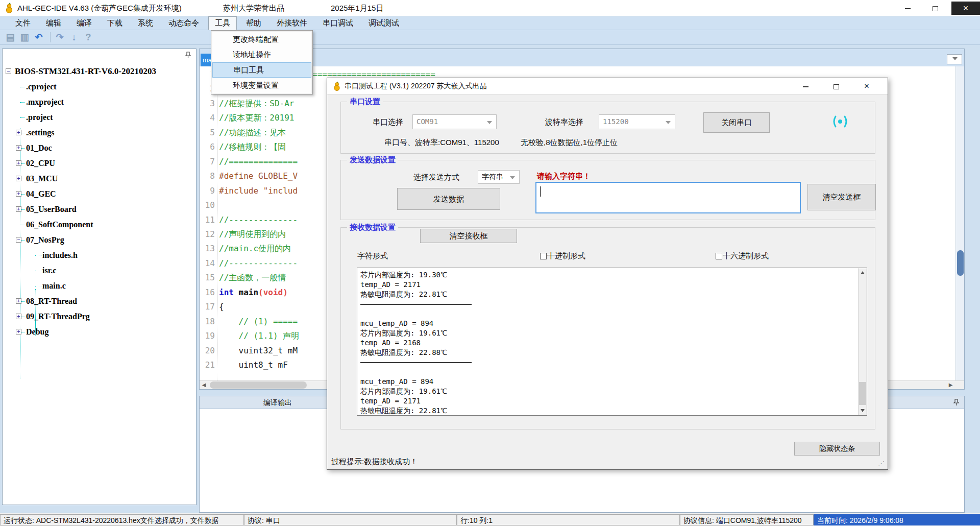  What do you see at coordinates (954, 59) in the screenshot?
I see `tab-overflow-combo` at bounding box center [954, 59].